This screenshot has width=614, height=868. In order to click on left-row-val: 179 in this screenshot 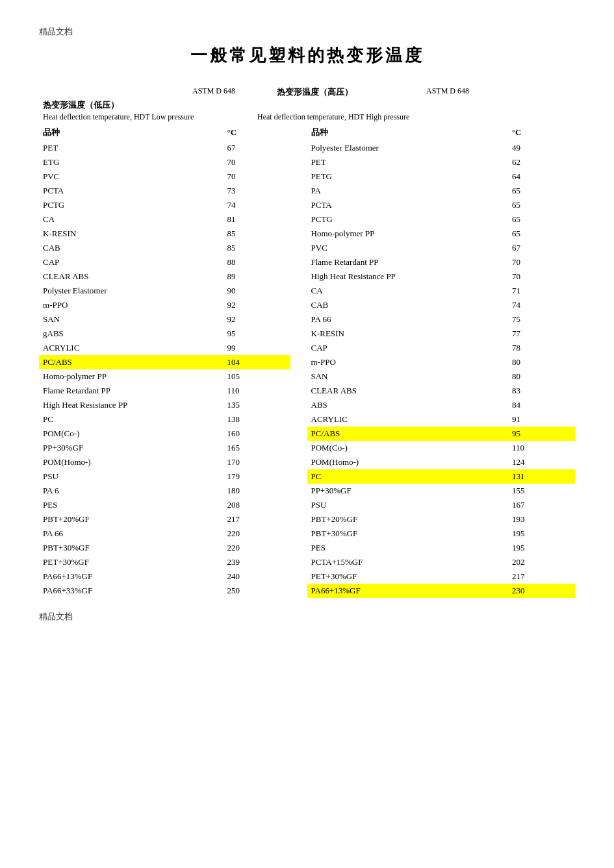, I will do `click(257, 477)`.